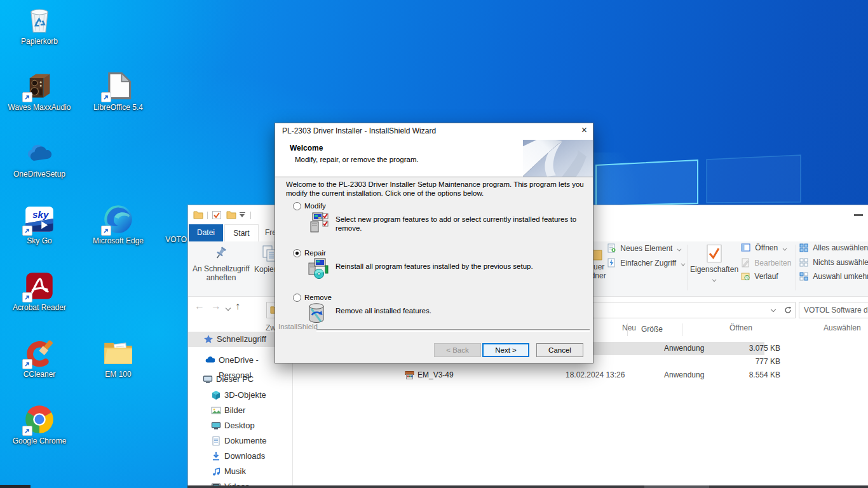 The image size is (868, 488). Describe the element at coordinates (241, 233) in the screenshot. I see `tab-start: Start` at that location.